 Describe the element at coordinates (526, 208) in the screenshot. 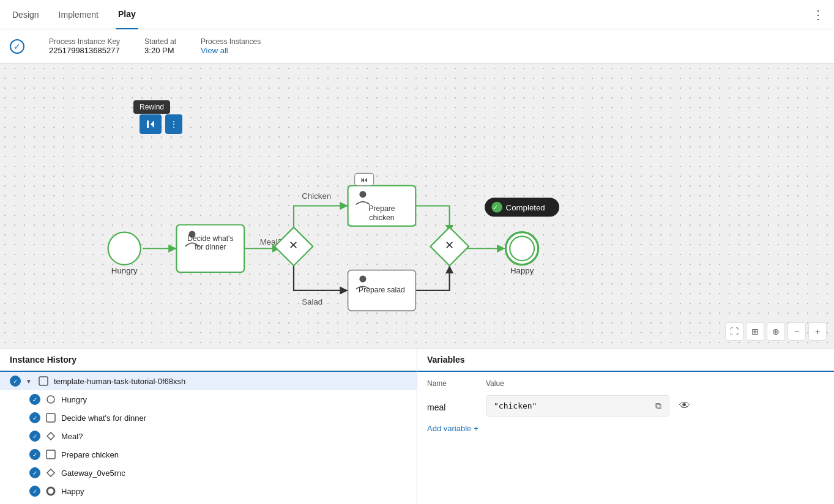

I see `svg-text: Completed` at that location.